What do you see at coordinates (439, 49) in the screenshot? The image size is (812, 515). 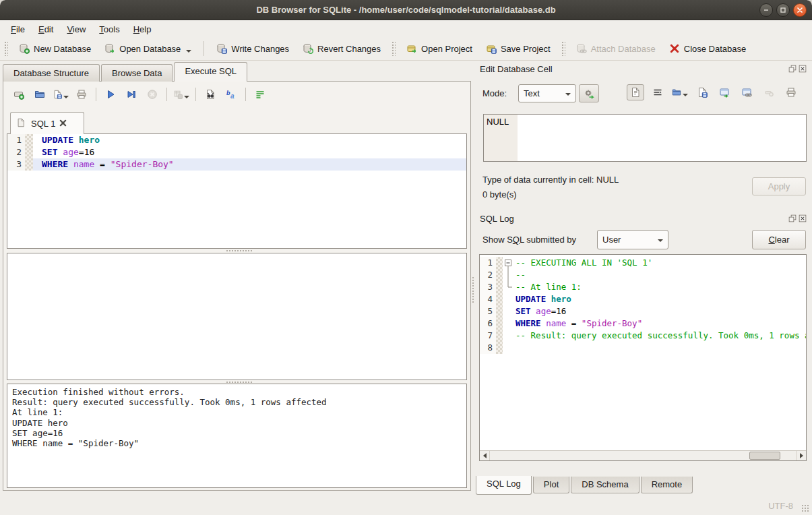 I see `open-project-button: Open Project` at bounding box center [439, 49].